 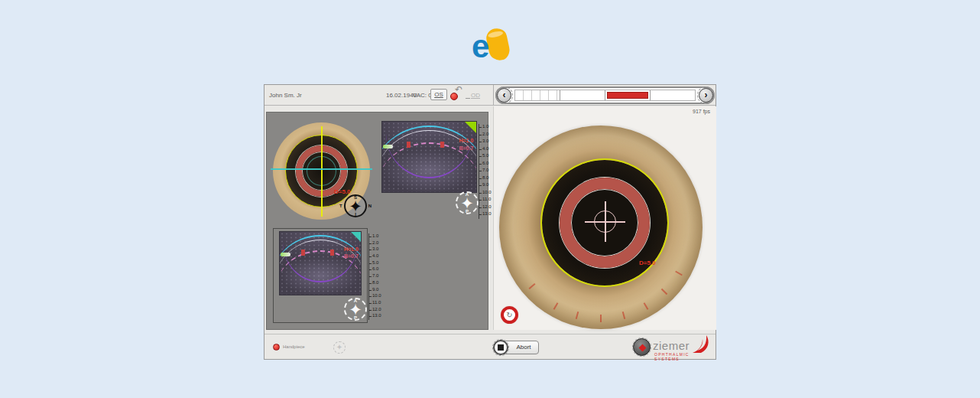 What do you see at coordinates (501, 347) in the screenshot?
I see `stop-icon` at bounding box center [501, 347].